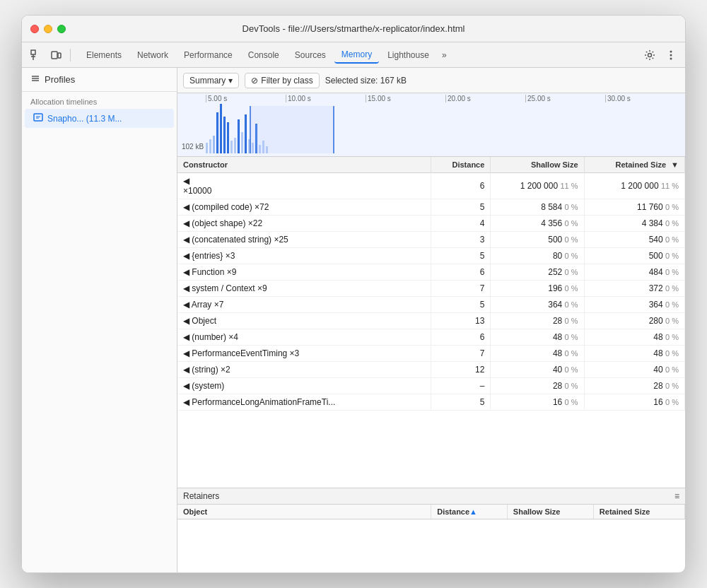 The height and width of the screenshot is (588, 707). I want to click on nav-toolbar: Elements Network Performance Console Sou…, so click(354, 55).